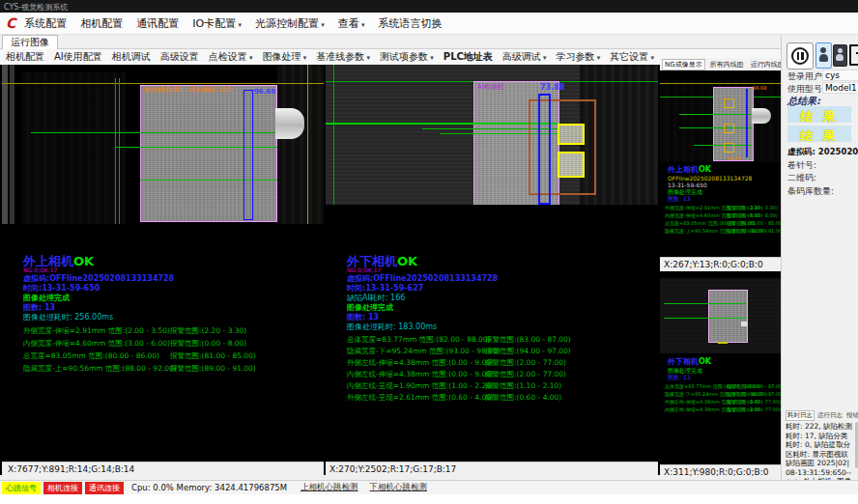 This screenshot has height=504, width=858. Describe the element at coordinates (285, 57) in the screenshot. I see `toolbar-image-processing: 图像处理` at that location.